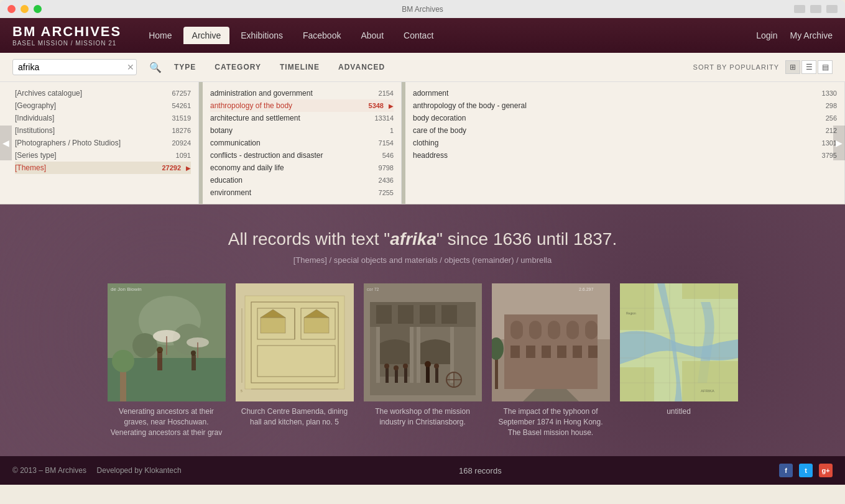 This screenshot has height=504, width=845. I want to click on nav-facebook: Facebook, so click(322, 35).